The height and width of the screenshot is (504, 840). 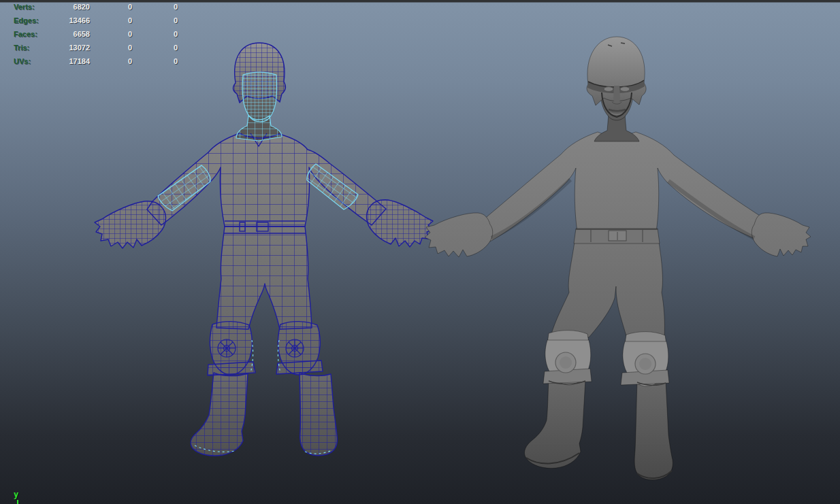 What do you see at coordinates (88, 61) in the screenshot?
I see `hud-row-uvs: UVs: 17184 0 0` at bounding box center [88, 61].